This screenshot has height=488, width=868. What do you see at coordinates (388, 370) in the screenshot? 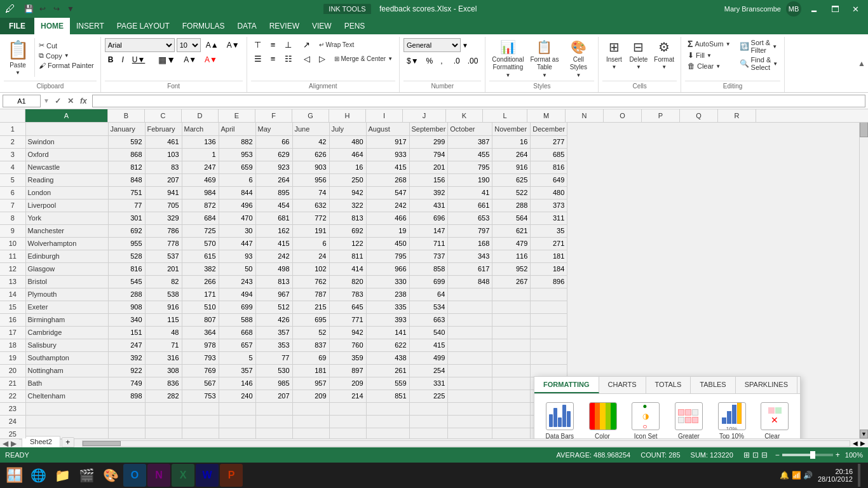
I see `cell-I20: 261` at bounding box center [388, 370].